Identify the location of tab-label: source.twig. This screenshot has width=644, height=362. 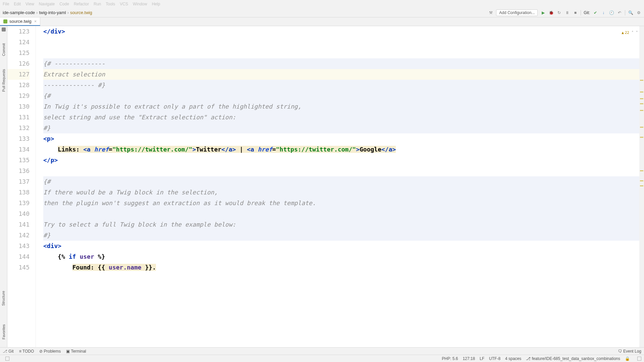
(20, 21).